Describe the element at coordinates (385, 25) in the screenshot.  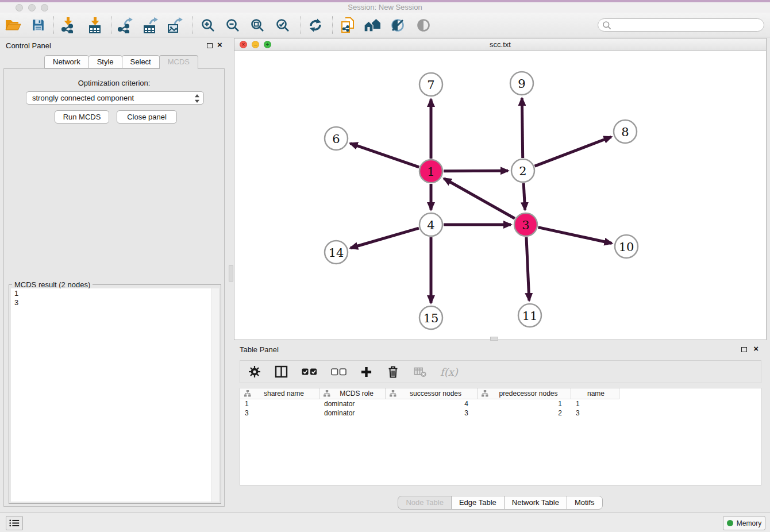
I see `main-toolbar` at that location.